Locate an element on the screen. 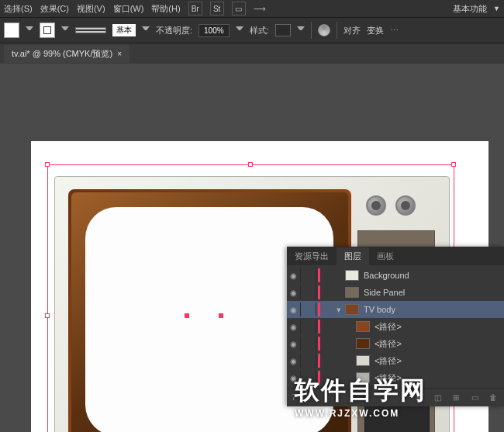 The width and height of the screenshot is (504, 432). layer-count: 7 is located at coordinates (294, 397).